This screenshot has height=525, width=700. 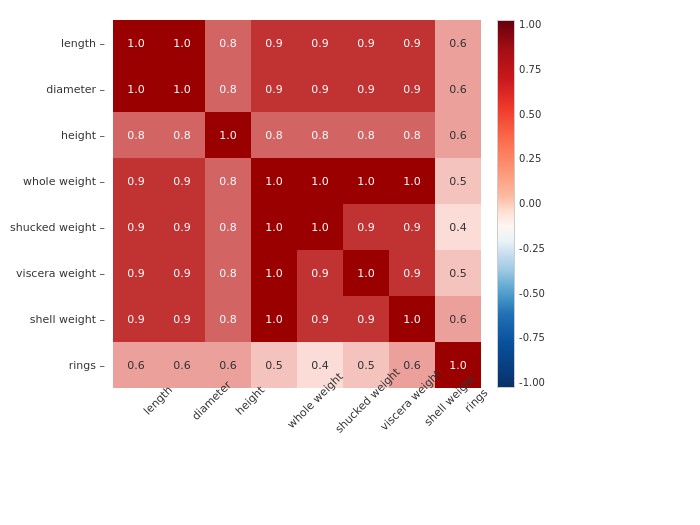 What do you see at coordinates (62, 204) in the screenshot?
I see `y-labels: length –diameter –height –whole weight –…` at bounding box center [62, 204].